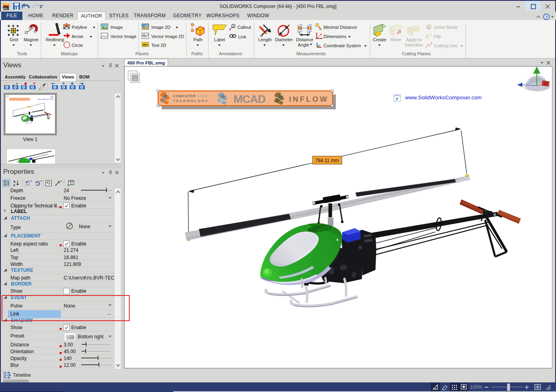 The image size is (556, 392). What do you see at coordinates (14, 185) in the screenshot?
I see `svg-text: Z` at bounding box center [14, 185].